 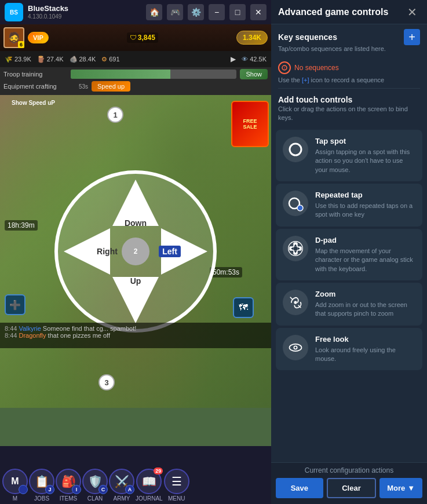 I want to click on dpad-control-name: D-pad, so click(x=365, y=240).